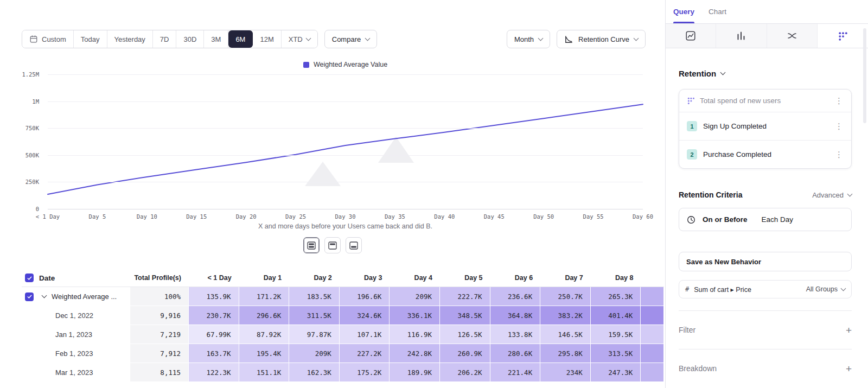  I want to click on value-cell: 324.6K, so click(365, 316).